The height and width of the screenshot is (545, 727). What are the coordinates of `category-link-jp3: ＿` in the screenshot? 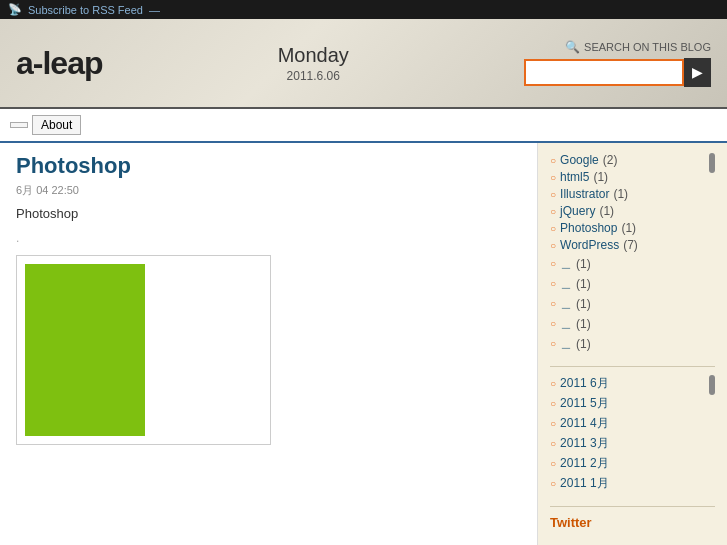 It's located at (566, 304).